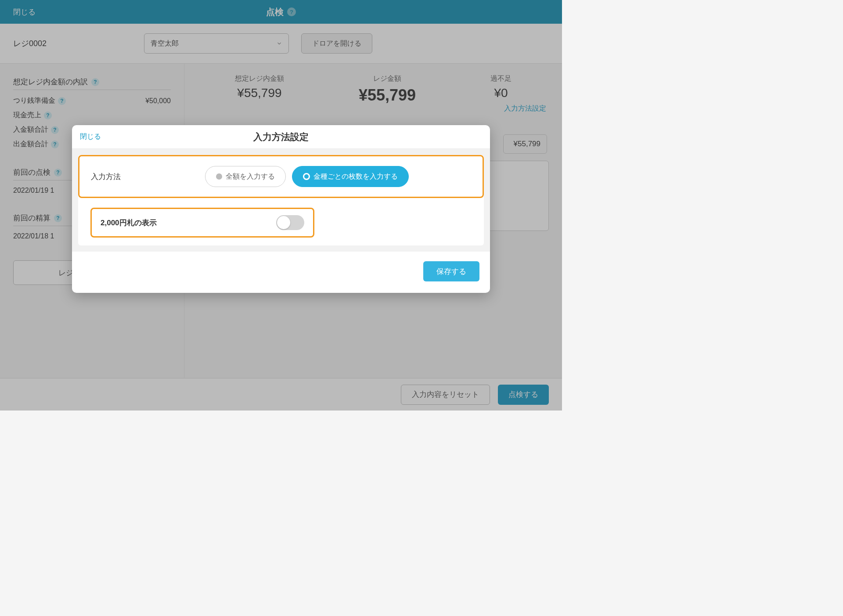  I want to click on input-method-radio-group: 全額を入力する 金種ごとの枚数を入力する, so click(307, 177).